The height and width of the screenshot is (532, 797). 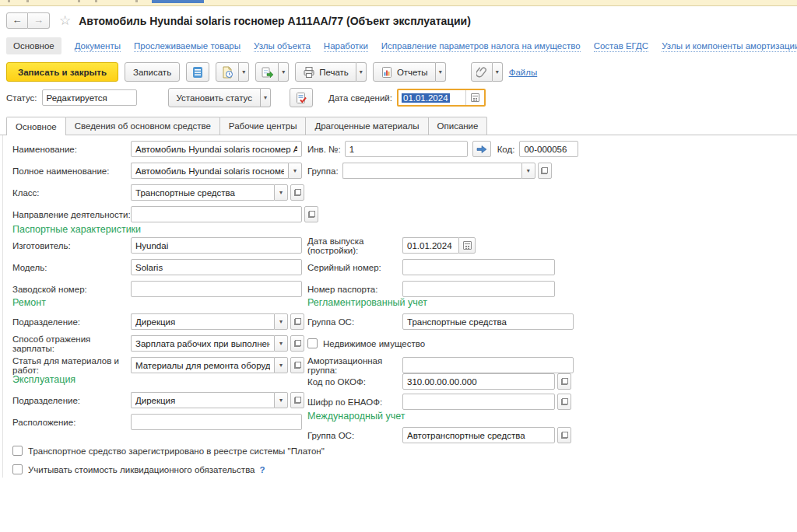 I want to click on repair-department-label: Подразделение:, so click(x=72, y=322).